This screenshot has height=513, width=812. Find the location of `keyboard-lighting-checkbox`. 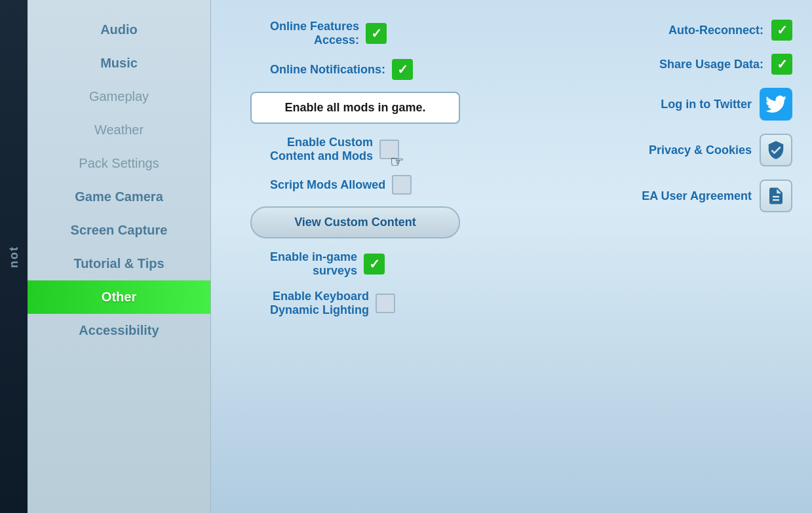

keyboard-lighting-checkbox is located at coordinates (385, 303).